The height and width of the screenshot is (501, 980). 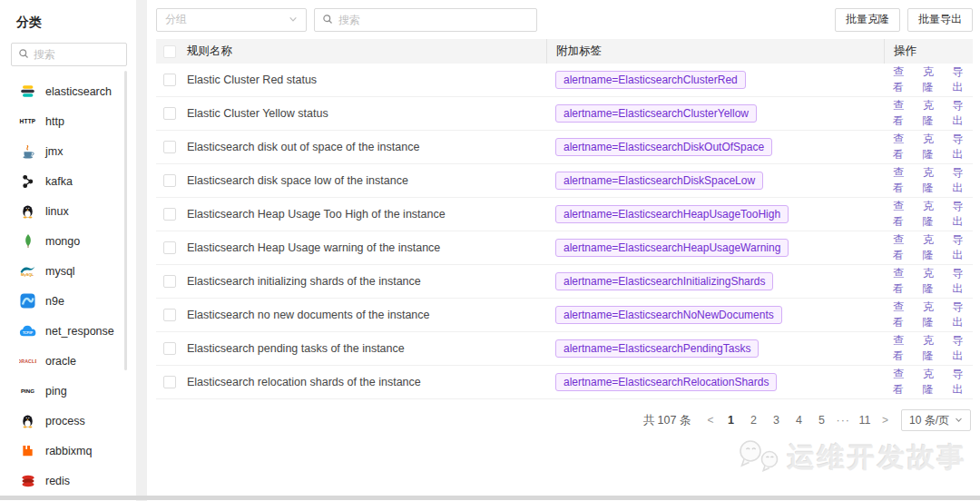 I want to click on table-row: Elastic Cluster Yellow statusalertname=E…, so click(x=564, y=114).